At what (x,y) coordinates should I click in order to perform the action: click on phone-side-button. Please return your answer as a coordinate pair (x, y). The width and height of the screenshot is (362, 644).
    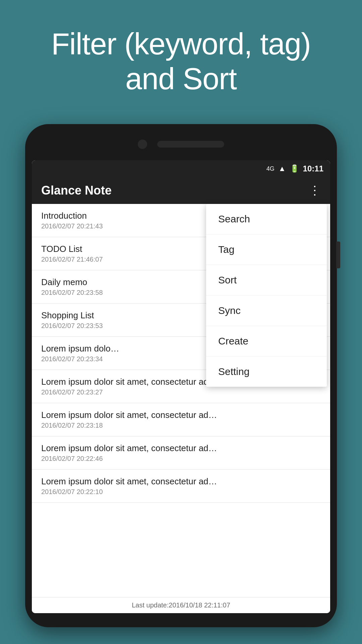
    Looking at the image, I should click on (338, 255).